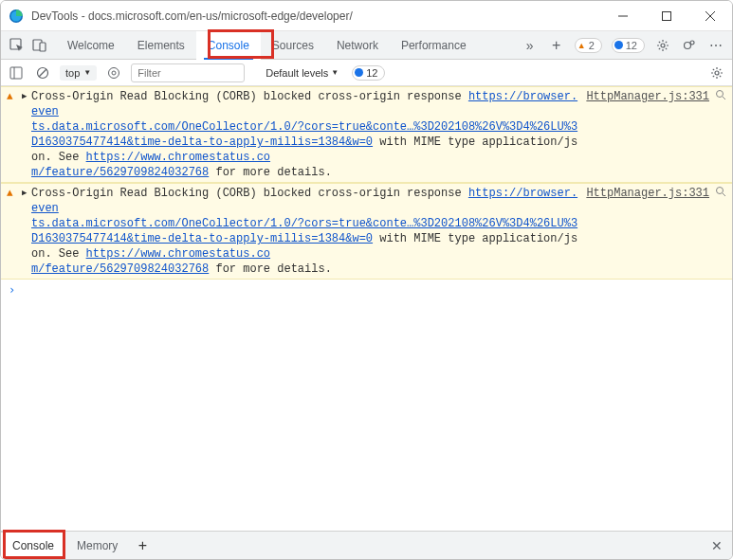 The image size is (733, 560). I want to click on toggle-sidebar-icon, so click(16, 73).